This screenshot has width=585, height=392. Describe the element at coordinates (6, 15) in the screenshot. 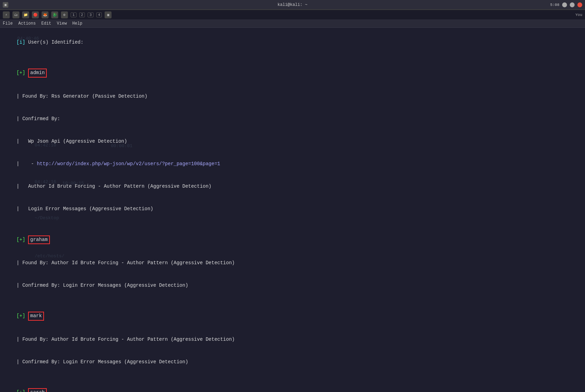

I see `taskbar-icon-1: ⚡` at that location.